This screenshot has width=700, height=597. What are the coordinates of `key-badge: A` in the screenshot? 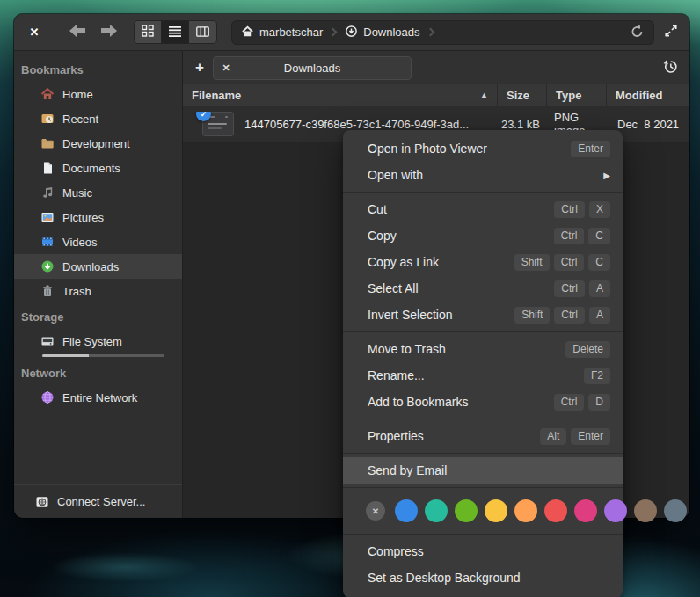 It's located at (600, 315).